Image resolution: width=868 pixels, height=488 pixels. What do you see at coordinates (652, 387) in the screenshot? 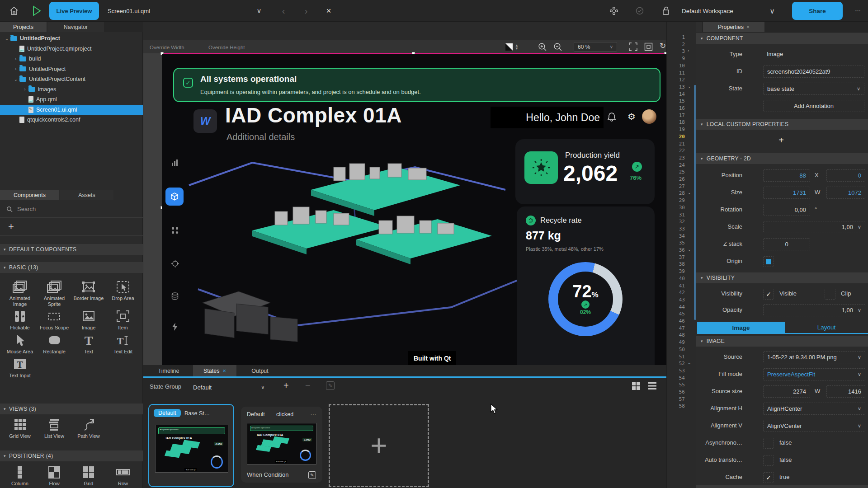
I see `list-view-icon` at bounding box center [652, 387].